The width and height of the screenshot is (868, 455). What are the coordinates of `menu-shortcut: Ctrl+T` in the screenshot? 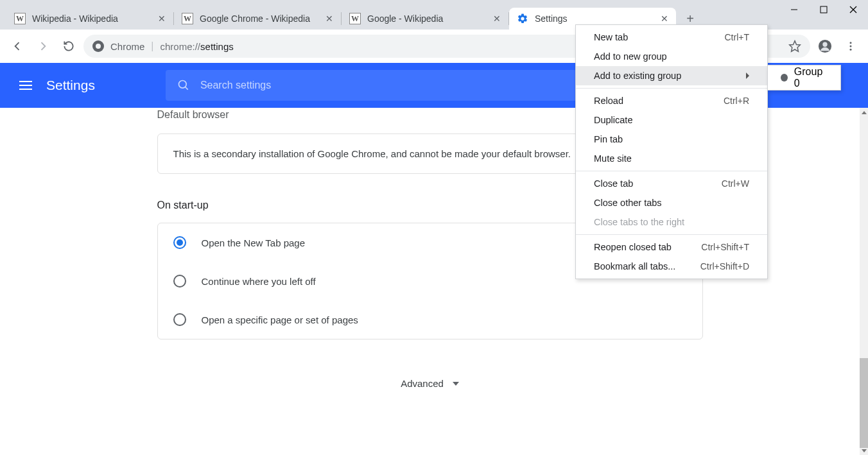 It's located at (737, 37).